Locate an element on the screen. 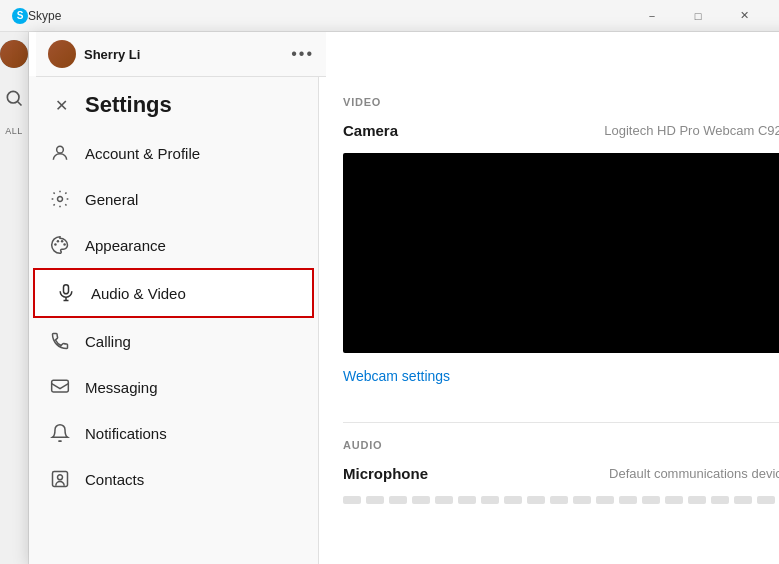 The width and height of the screenshot is (779, 564). sidebar-item-account: Account & Profile is located at coordinates (174, 153).